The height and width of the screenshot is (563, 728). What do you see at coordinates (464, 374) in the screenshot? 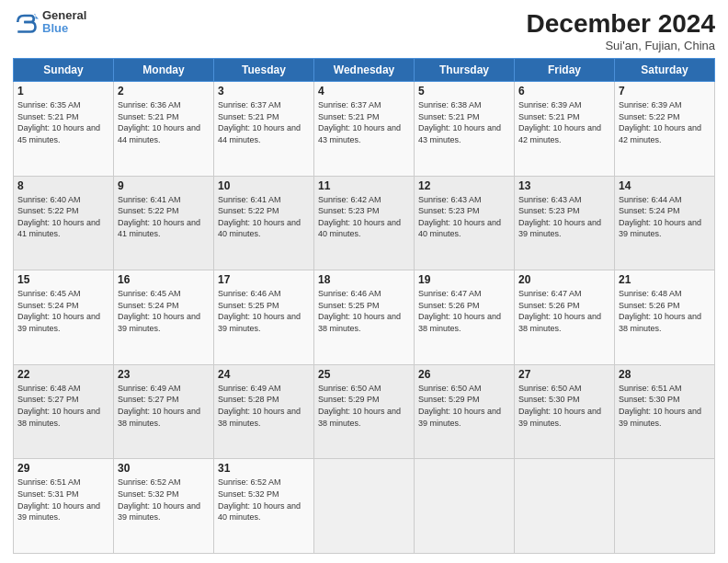
I see `day-number: 26` at bounding box center [464, 374].